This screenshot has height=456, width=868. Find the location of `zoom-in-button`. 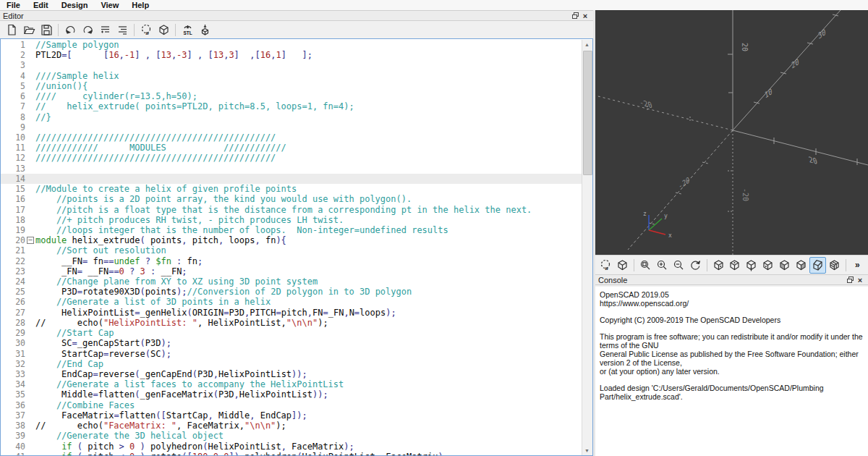

zoom-in-button is located at coordinates (663, 265).